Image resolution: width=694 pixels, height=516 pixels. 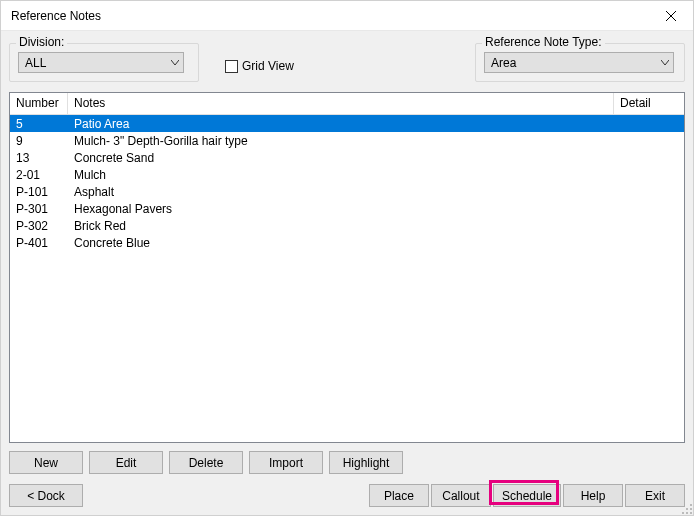 What do you see at coordinates (655, 496) in the screenshot?
I see `exit-button: Exit` at bounding box center [655, 496].